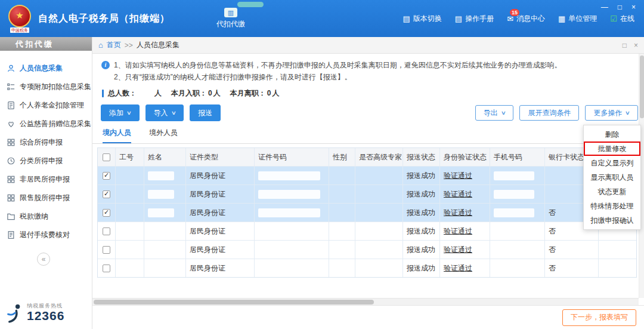 This screenshot has height=329, width=644. Describe the element at coordinates (46, 161) in the screenshot. I see `sidebar-item-classified-income: 分类所得申报` at that location.